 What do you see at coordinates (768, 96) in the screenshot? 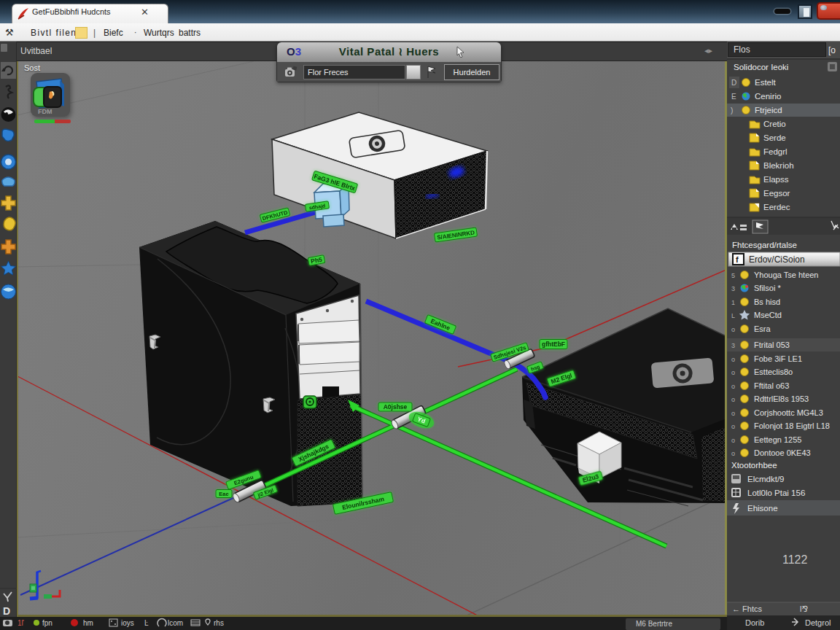
I see `svg-text: Cenirio` at bounding box center [768, 96].